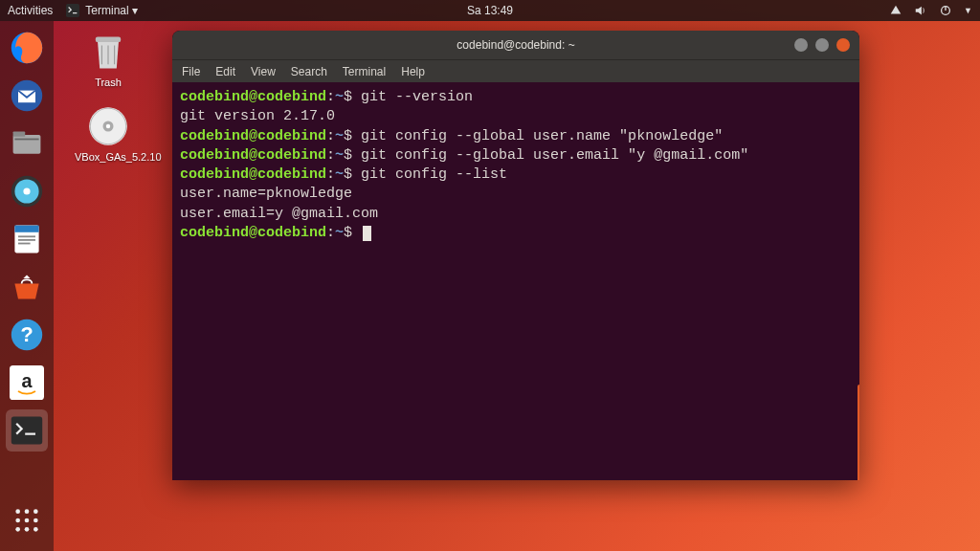 Image resolution: width=980 pixels, height=551 pixels. Describe the element at coordinates (27, 520) in the screenshot. I see `apps-grid-button` at that location.